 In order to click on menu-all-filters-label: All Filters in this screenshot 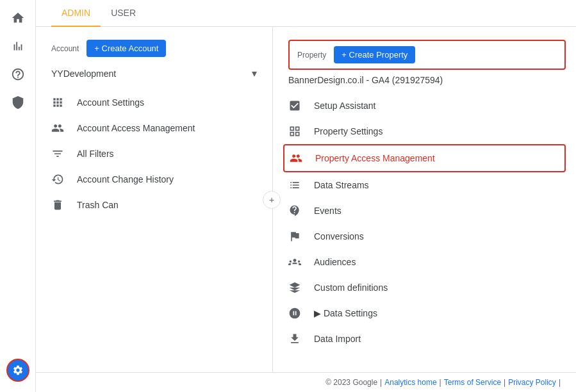, I will do `click(95, 154)`.